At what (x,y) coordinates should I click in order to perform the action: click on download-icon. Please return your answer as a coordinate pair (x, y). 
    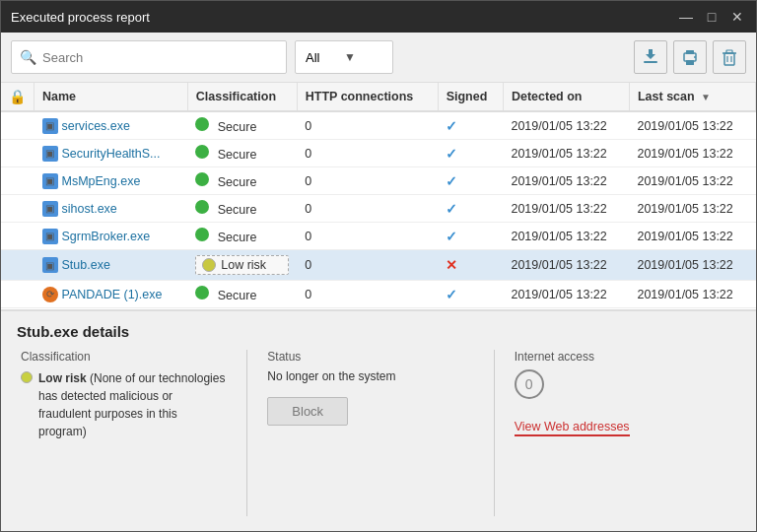
    Looking at the image, I should click on (651, 57).